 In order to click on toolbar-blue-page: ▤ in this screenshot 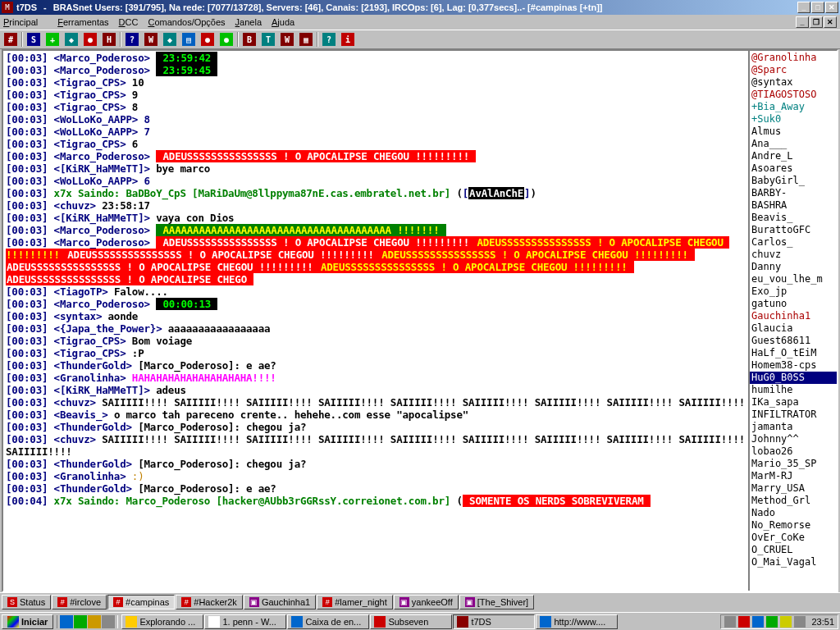, I will do `click(189, 39)`.